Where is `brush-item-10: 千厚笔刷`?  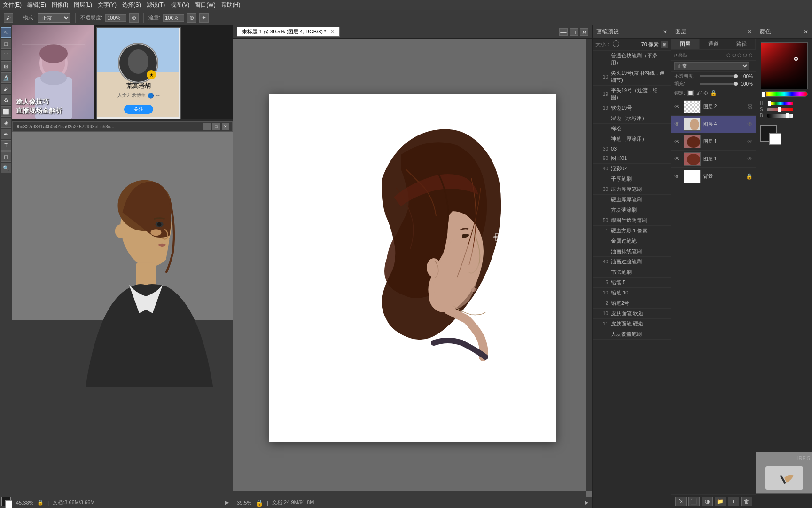
brush-item-10: 千厚笔刷 is located at coordinates (632, 179).